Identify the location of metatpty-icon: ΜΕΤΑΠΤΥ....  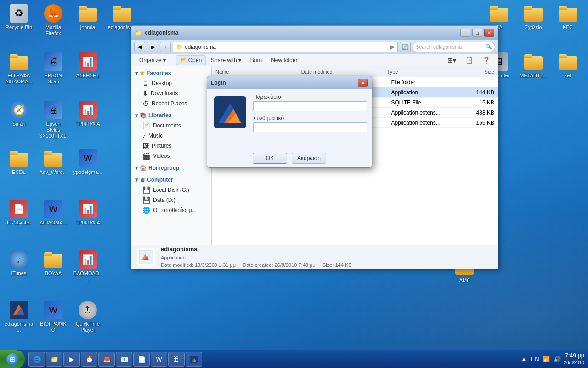
(533, 65).